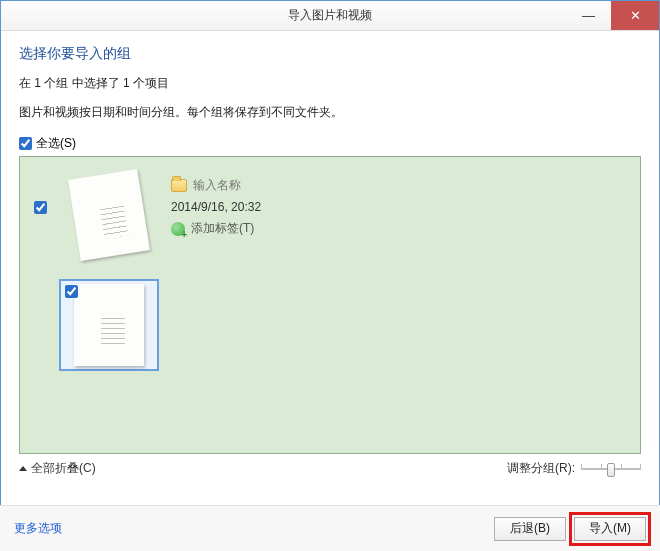 The height and width of the screenshot is (551, 660). What do you see at coordinates (58, 468) in the screenshot?
I see `collapse-all-button: 全部折叠(C)` at bounding box center [58, 468].